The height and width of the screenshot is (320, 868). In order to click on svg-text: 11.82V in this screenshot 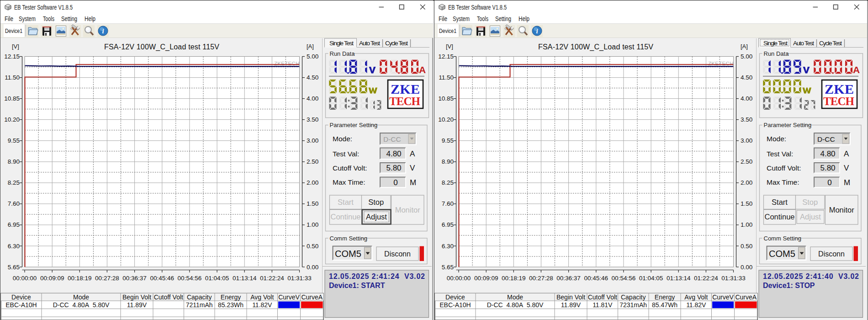, I will do `click(696, 305)`.